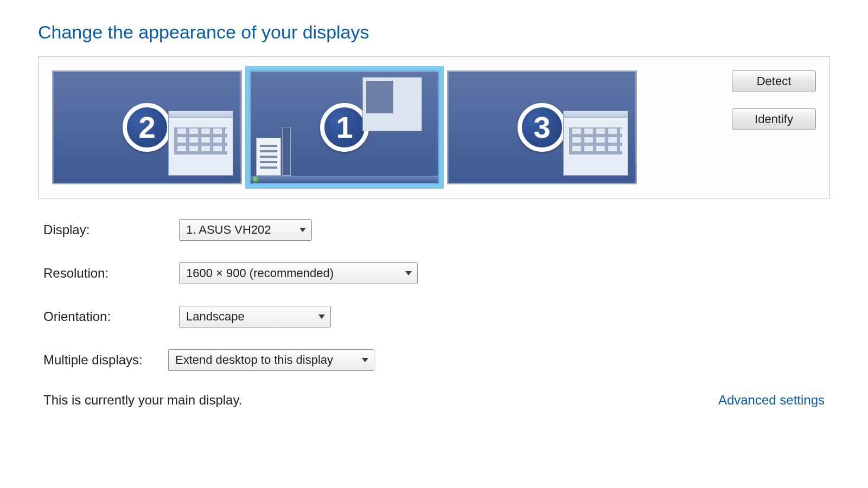  What do you see at coordinates (111, 273) in the screenshot?
I see `resolution-label: Resolution:` at bounding box center [111, 273].